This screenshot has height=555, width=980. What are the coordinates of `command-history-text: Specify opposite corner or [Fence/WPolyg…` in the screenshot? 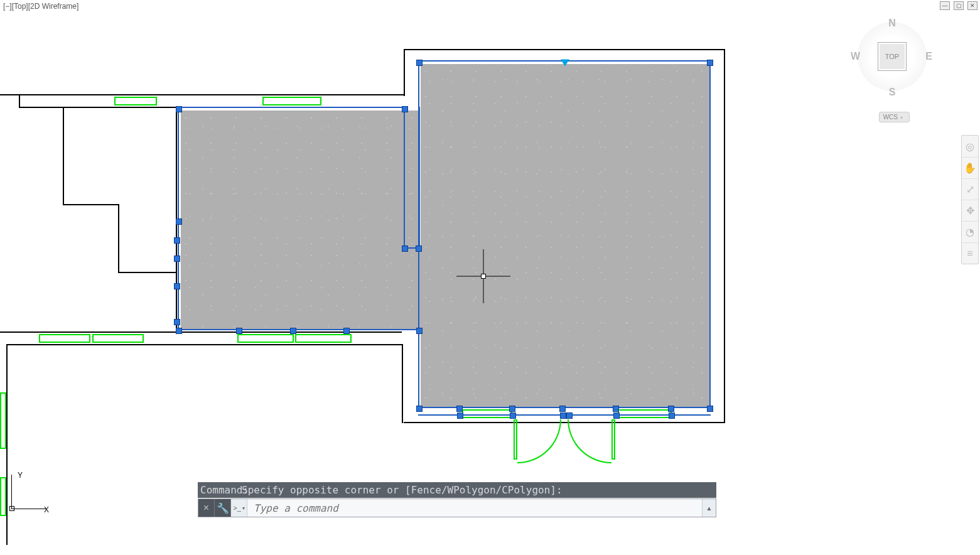 It's located at (402, 490).